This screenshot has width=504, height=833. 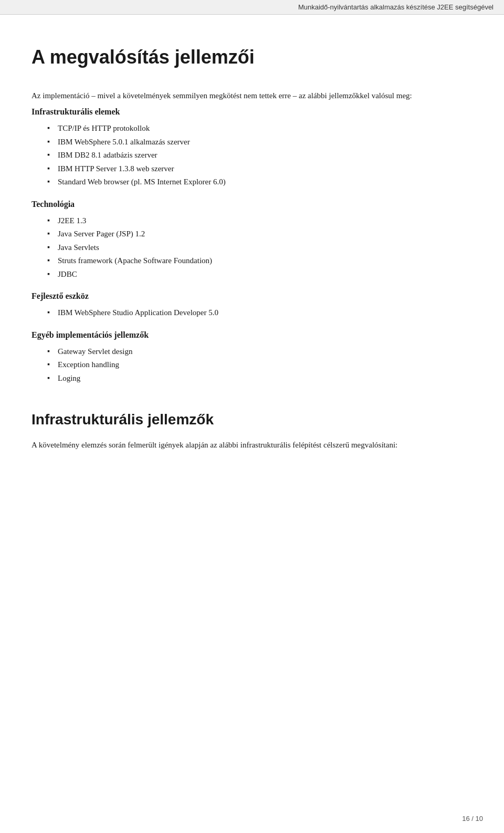 What do you see at coordinates (260, 234) in the screenshot?
I see `list-item: Java Server Pager (JSP) 1.2` at bounding box center [260, 234].